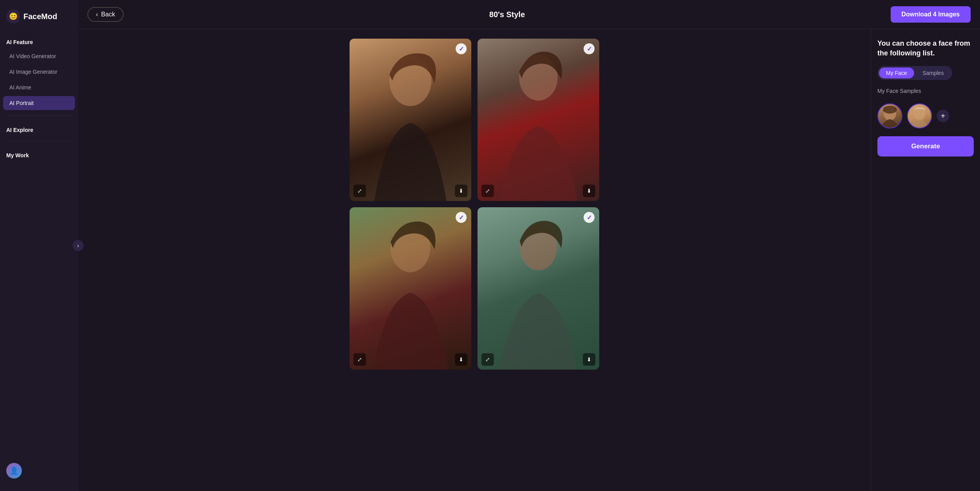 This screenshot has height=491, width=980. Describe the element at coordinates (589, 217) in the screenshot. I see `check-badge-4: ✓` at that location.